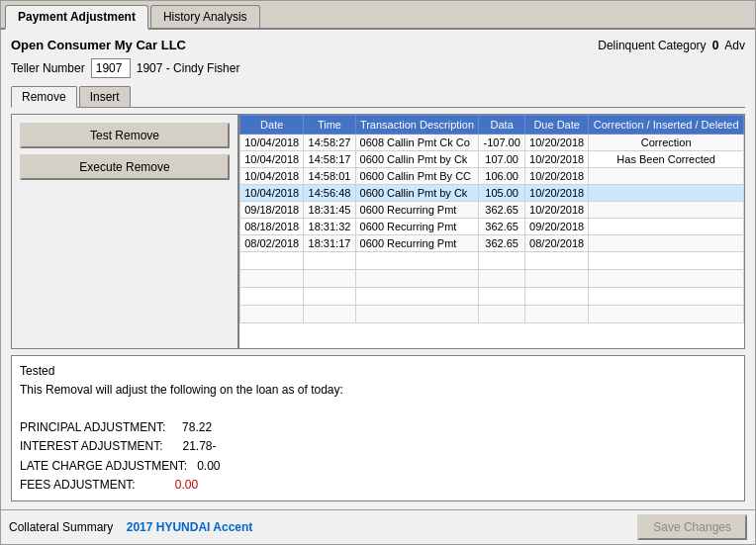  Describe the element at coordinates (378, 372) in the screenshot. I see `analysis-line1: Tested` at that location.